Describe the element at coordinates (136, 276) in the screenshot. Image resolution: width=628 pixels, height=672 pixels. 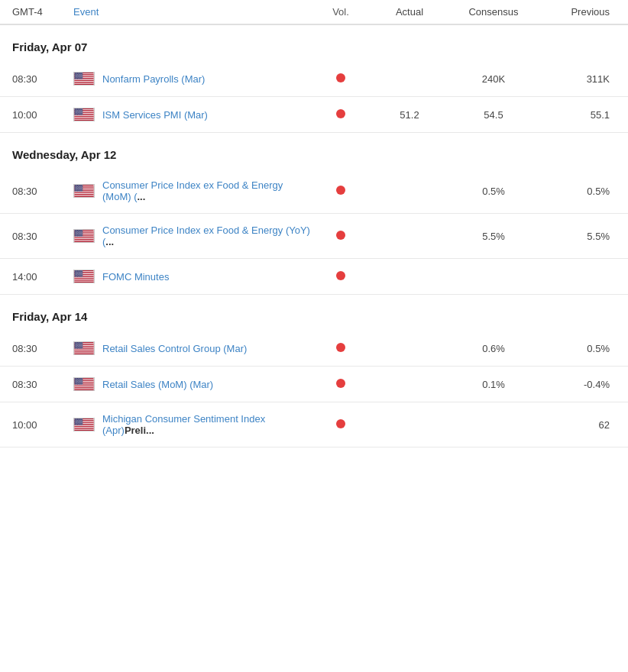
I see `event-name: FOMC Minutes` at that location.